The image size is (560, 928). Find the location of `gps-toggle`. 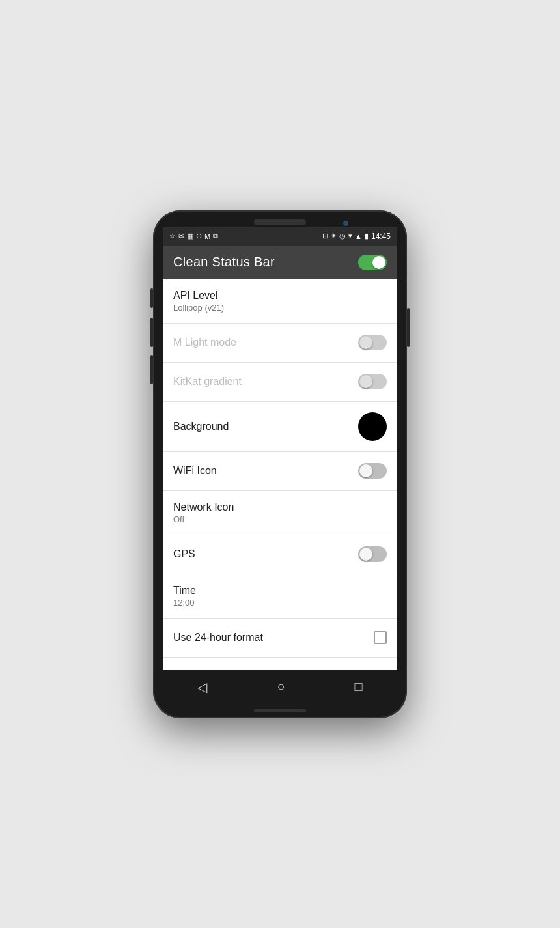

gps-toggle is located at coordinates (372, 554).